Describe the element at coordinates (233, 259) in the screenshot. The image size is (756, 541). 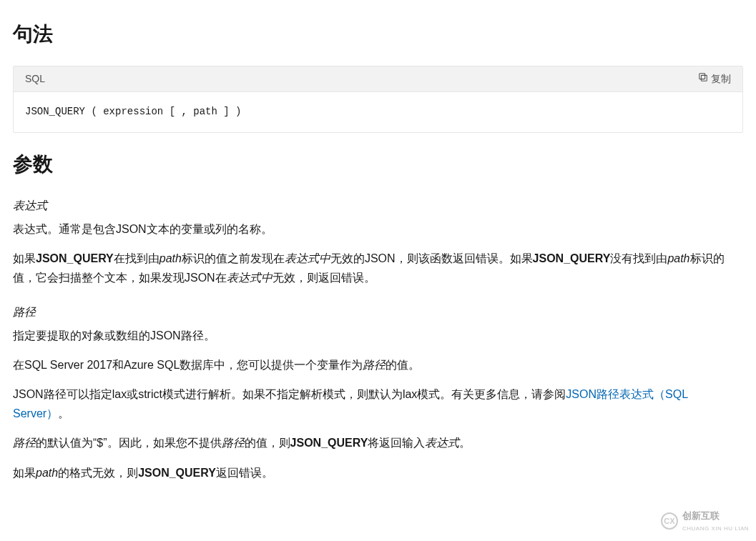
I see `text: 标识的值之前发现在` at that location.